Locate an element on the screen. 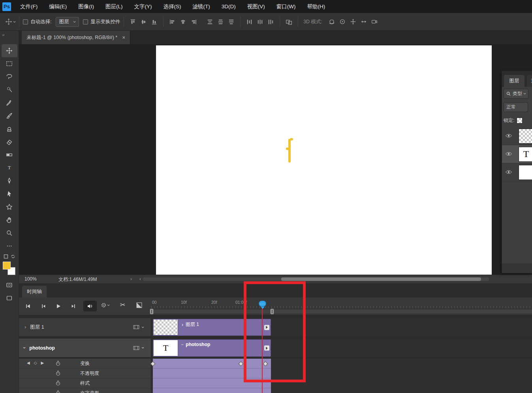 The image size is (532, 393). zoom-level: 100% is located at coordinates (31, 279).